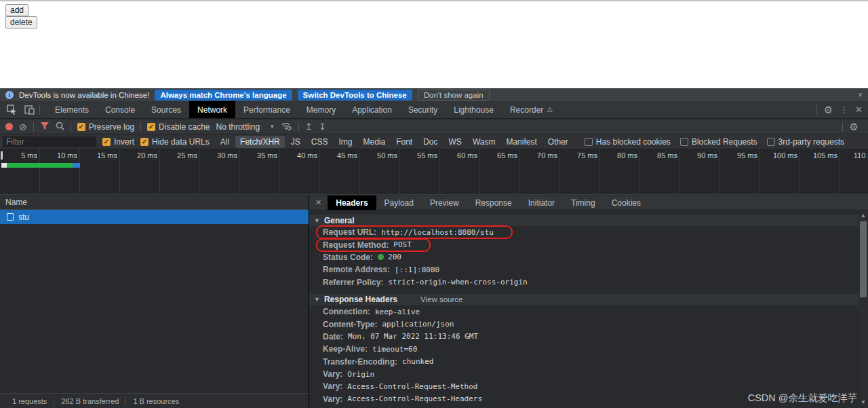 The width and height of the screenshot is (868, 408). I want to click on main-tab: Recorder ⚠, so click(532, 110).